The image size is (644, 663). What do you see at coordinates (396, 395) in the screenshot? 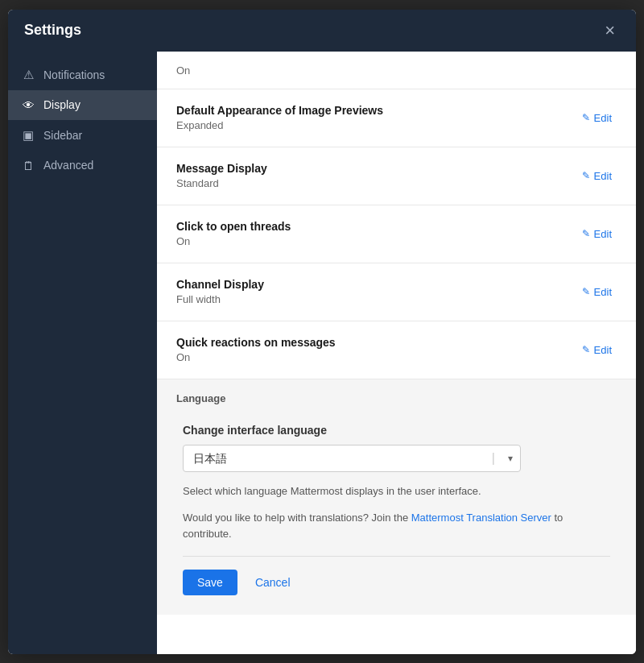
I see `language-section-title: Language` at bounding box center [396, 395].